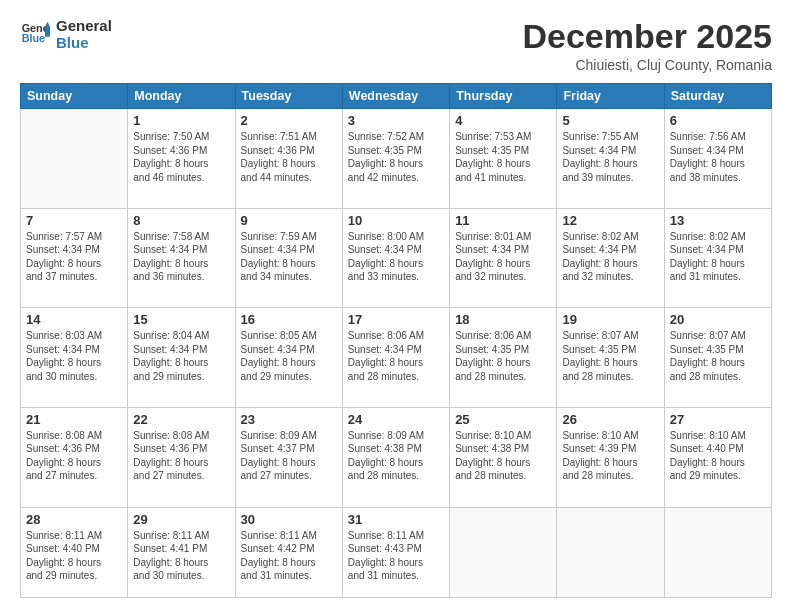 The width and height of the screenshot is (792, 612). What do you see at coordinates (718, 320) in the screenshot?
I see `day-number: 20` at bounding box center [718, 320].